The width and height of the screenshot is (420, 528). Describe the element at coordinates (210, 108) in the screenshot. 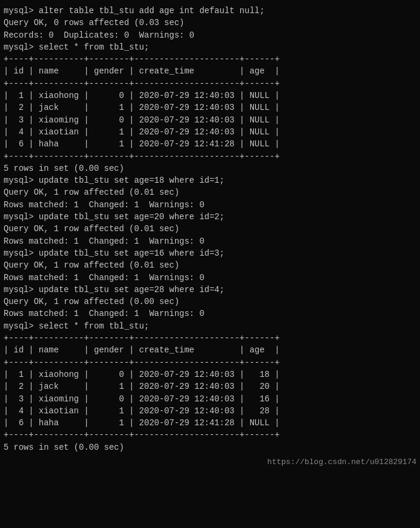

I see `terminal-line: | 2 | jack | 1 | 2020-07-29 12:40:03 | N…` at that location.